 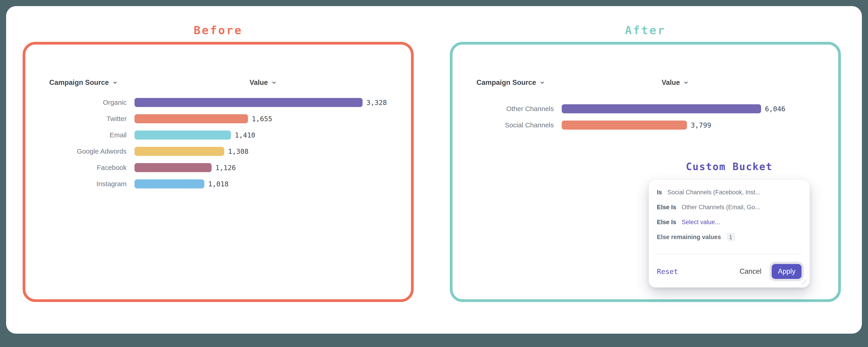 I want to click on cancel-button: Cancel, so click(x=751, y=271).